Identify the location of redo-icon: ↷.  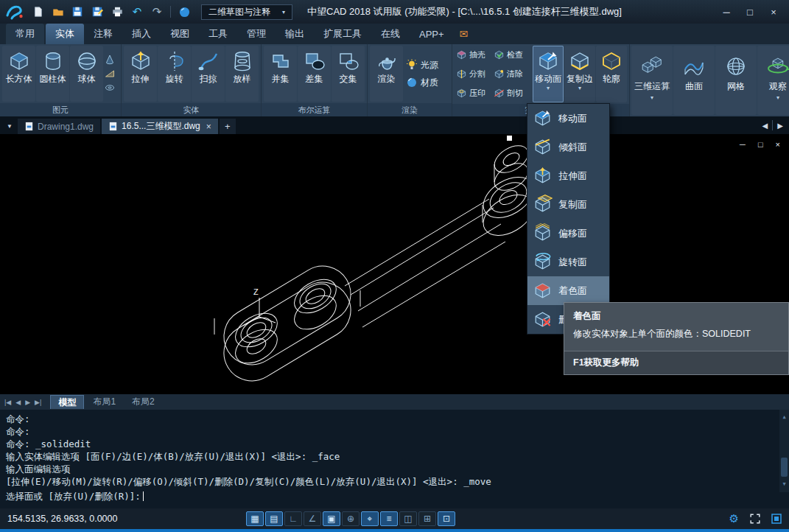
(157, 12).